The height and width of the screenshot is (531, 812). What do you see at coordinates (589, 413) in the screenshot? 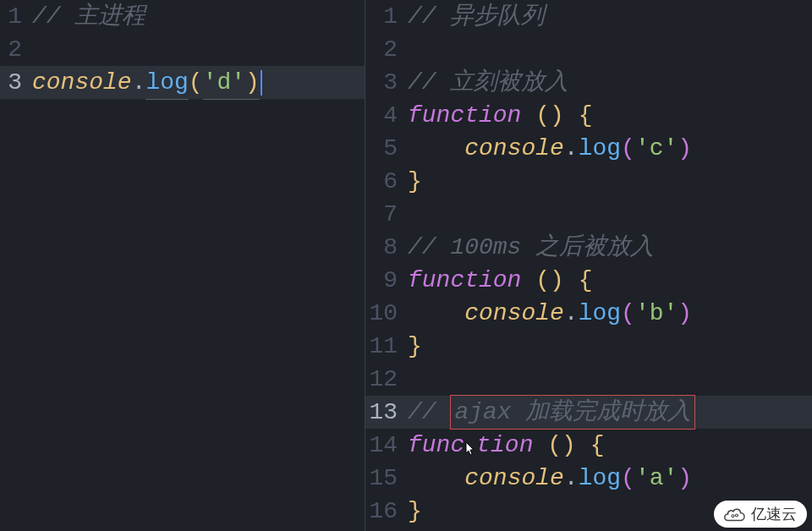
I see `code-line: 13// ajax 加载完成时放入` at bounding box center [589, 413].